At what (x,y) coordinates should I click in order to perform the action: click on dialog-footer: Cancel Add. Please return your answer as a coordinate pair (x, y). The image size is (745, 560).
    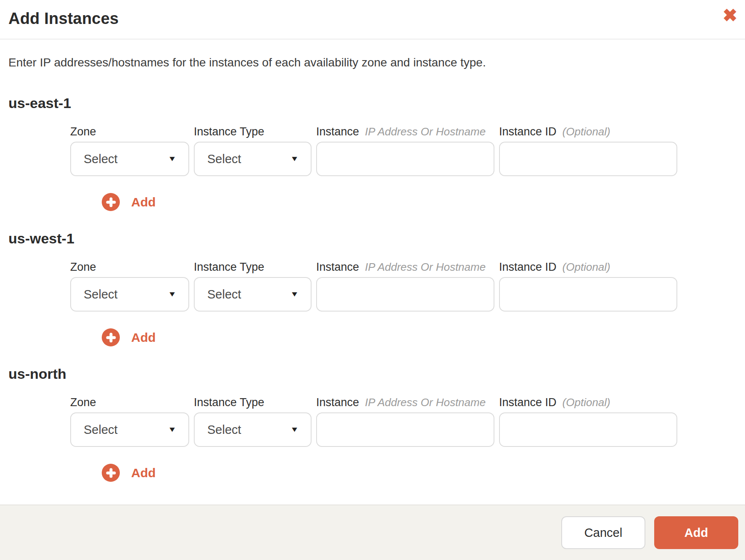
    Looking at the image, I should click on (372, 532).